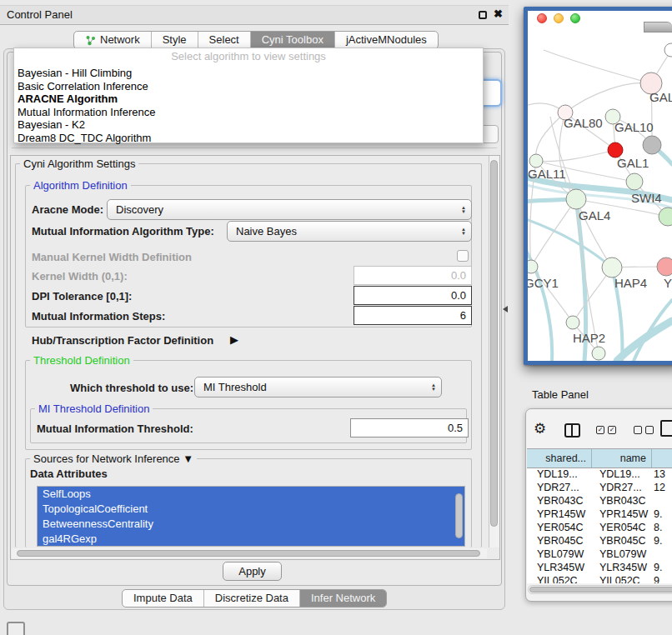 The image size is (672, 635). What do you see at coordinates (542, 18) in the screenshot?
I see `window-close-icon` at bounding box center [542, 18].